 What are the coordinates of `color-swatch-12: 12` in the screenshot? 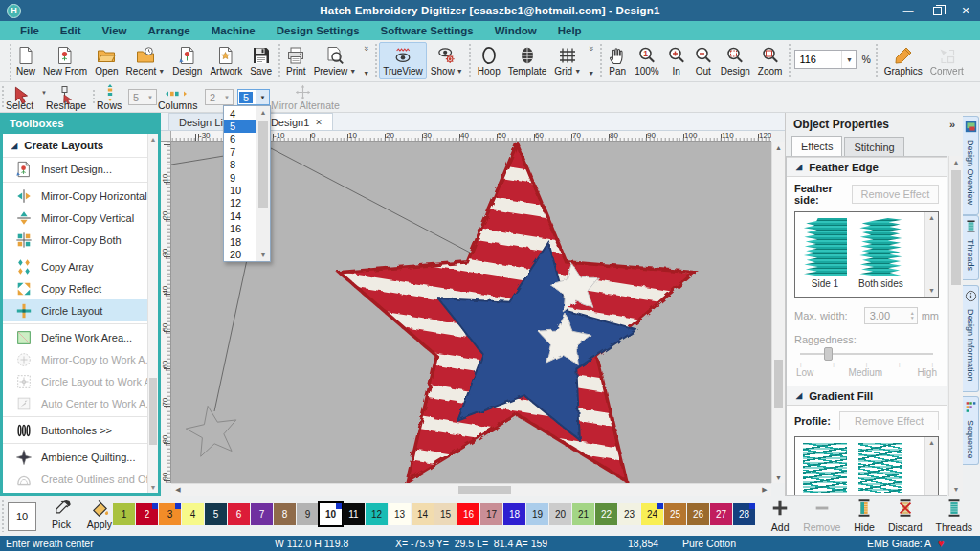 It's located at (377, 515).